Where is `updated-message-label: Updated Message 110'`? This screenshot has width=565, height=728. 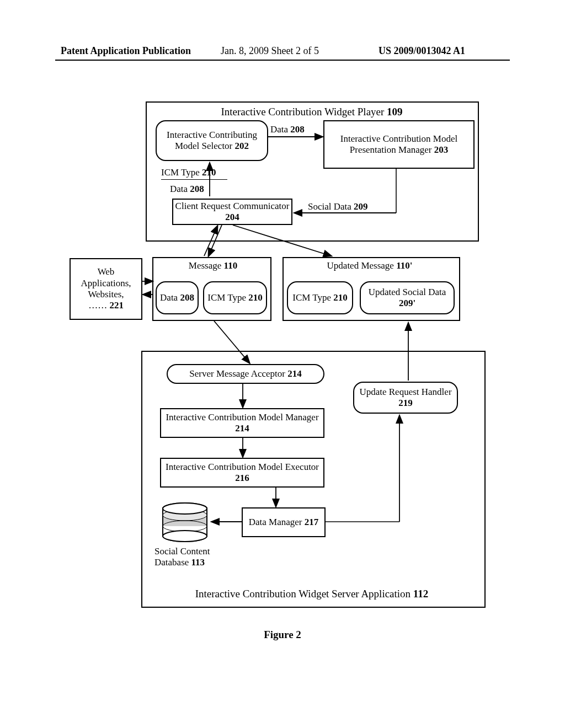
updated-message-label: Updated Message 110' is located at coordinates (370, 266).